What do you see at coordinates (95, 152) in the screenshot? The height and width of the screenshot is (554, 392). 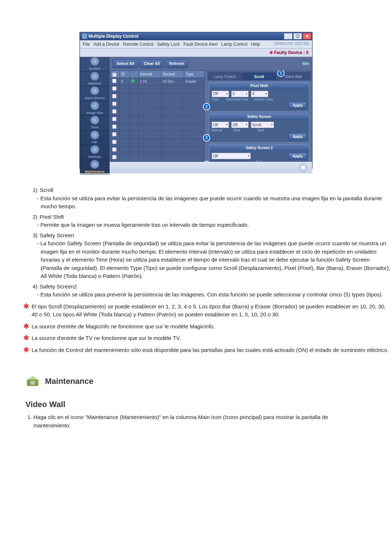 I see `sidebar-item-settings: Settings` at bounding box center [95, 152].